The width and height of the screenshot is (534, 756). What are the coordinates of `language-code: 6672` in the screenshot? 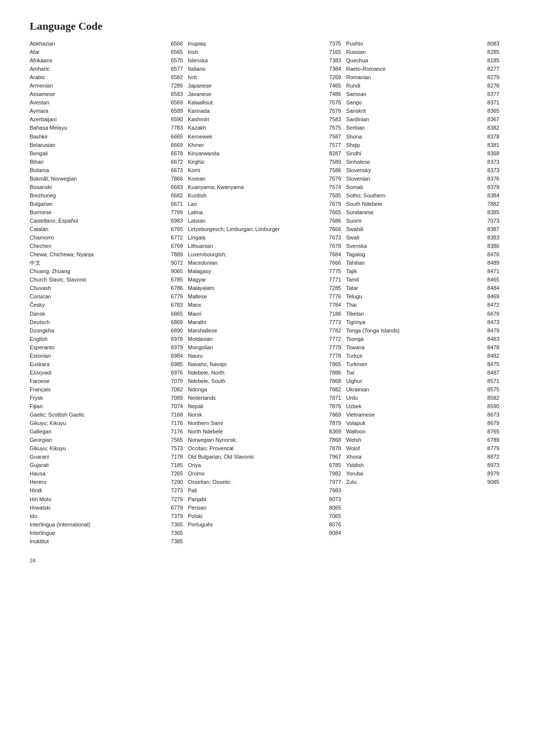 It's located at (174, 162).